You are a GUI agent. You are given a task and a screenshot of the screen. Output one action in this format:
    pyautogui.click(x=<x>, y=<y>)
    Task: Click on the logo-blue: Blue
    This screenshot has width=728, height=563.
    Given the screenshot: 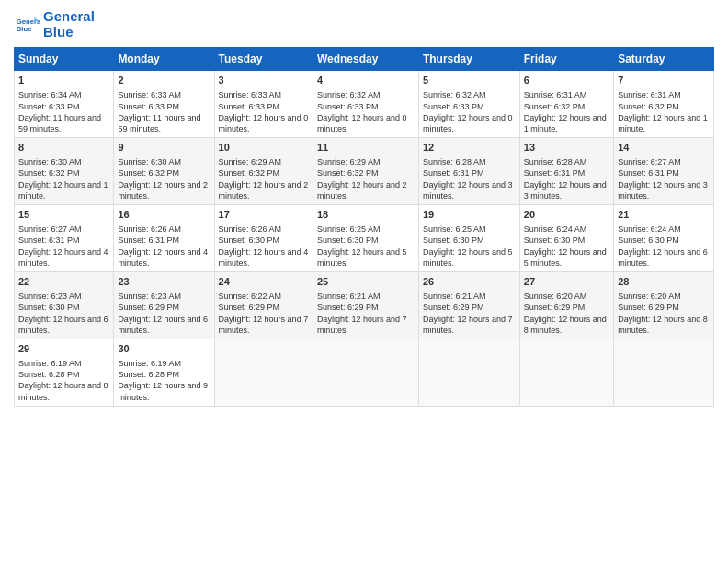 What is the action you would take?
    pyautogui.click(x=69, y=33)
    